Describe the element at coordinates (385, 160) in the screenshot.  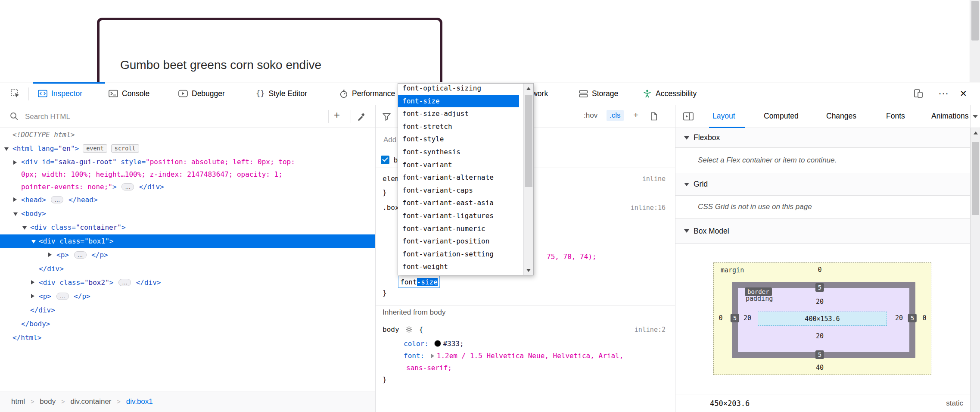
I see `class-box1-checkbox` at that location.